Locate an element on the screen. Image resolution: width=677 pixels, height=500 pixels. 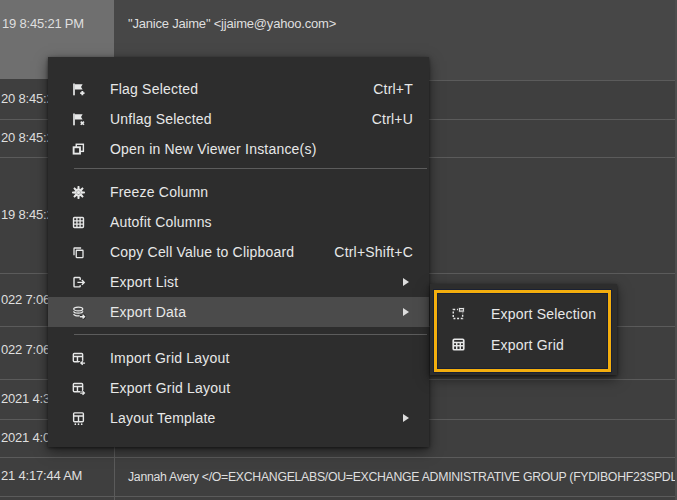
submenu-item-export-grid: Export Grid is located at coordinates (524, 344).